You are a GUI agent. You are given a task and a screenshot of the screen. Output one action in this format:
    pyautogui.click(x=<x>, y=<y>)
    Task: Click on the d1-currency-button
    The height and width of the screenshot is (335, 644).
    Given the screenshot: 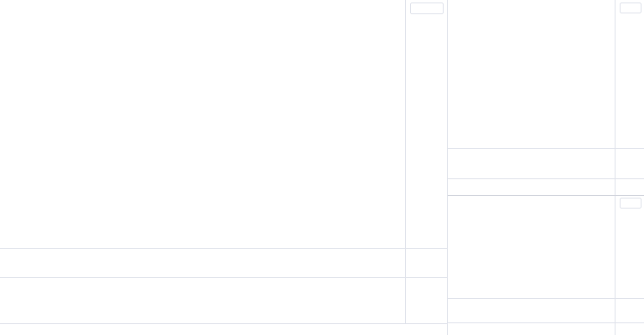 What is the action you would take?
    pyautogui.click(x=631, y=203)
    